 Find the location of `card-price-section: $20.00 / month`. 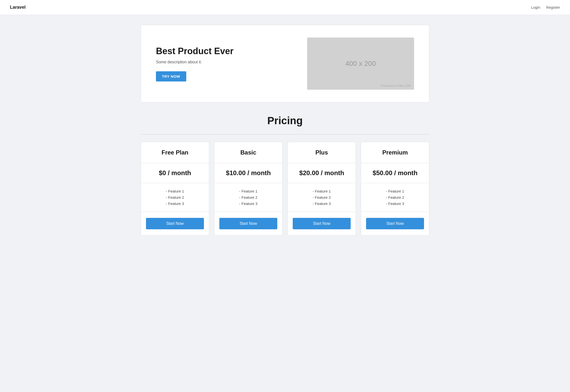

card-price-section: $20.00 / month is located at coordinates (322, 173).